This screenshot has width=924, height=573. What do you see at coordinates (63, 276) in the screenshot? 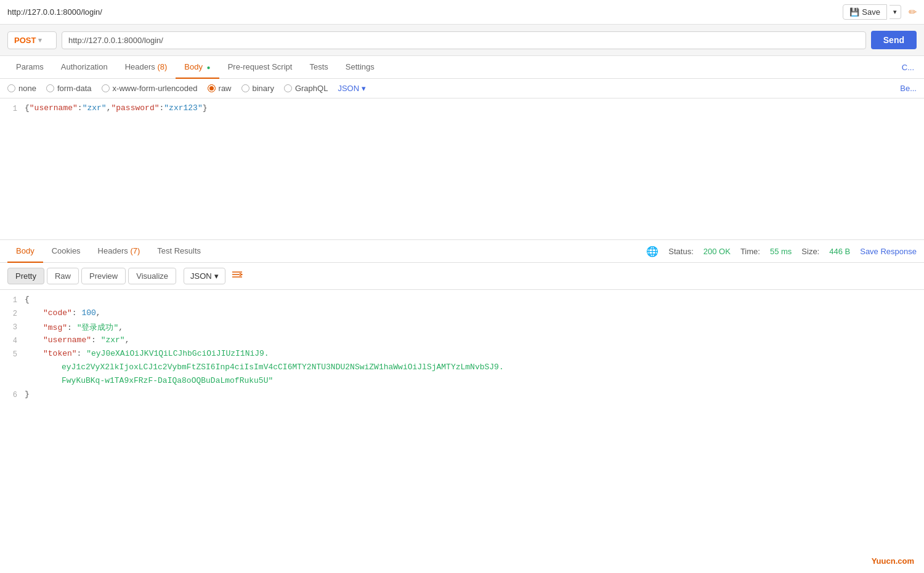
I see `view-raw-btn: Raw` at bounding box center [63, 276].